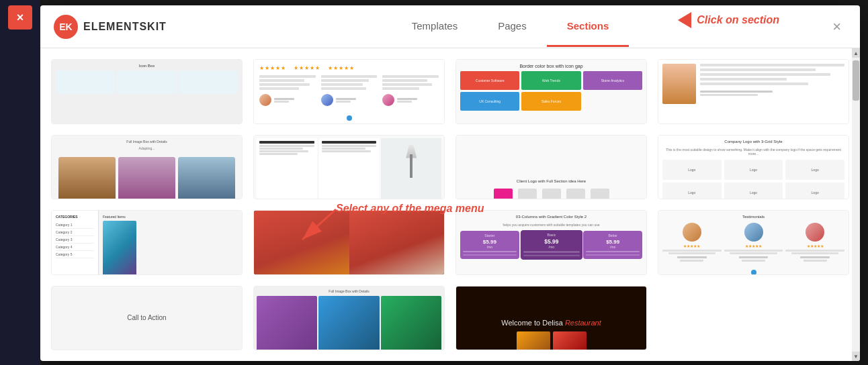 The height and width of the screenshot is (365, 868). I want to click on card-mega-menu-home: Mega Menu – Home & Appliances, so click(349, 168).